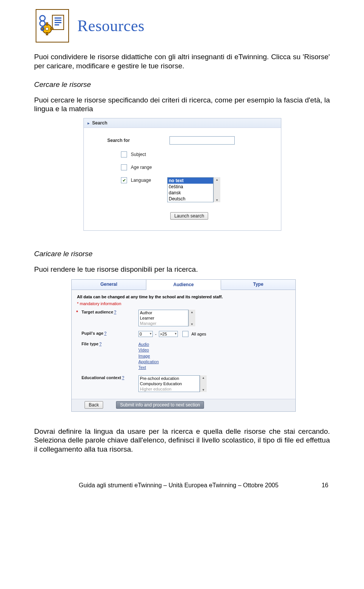  Describe the element at coordinates (100, 123) in the screenshot. I see `panel-title: Search` at that location.